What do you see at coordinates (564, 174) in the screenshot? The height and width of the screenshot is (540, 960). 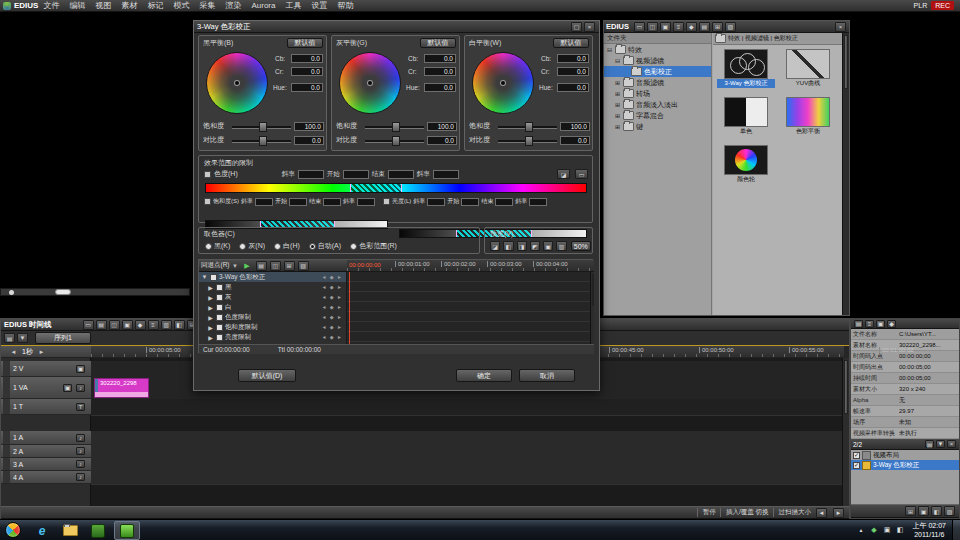 I see `eyedropper-icon: ◪` at bounding box center [564, 174].